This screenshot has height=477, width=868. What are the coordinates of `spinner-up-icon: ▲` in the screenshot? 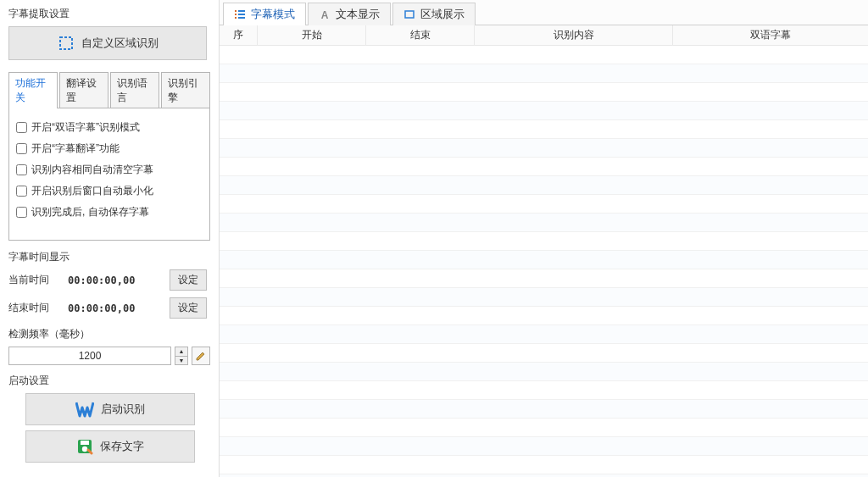 It's located at (181, 352).